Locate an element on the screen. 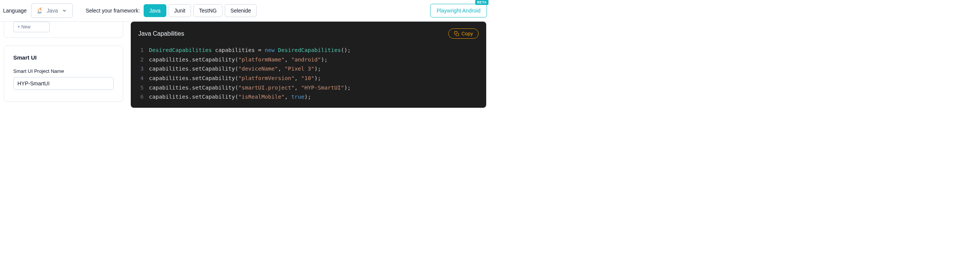  copy-icon is located at coordinates (457, 34).